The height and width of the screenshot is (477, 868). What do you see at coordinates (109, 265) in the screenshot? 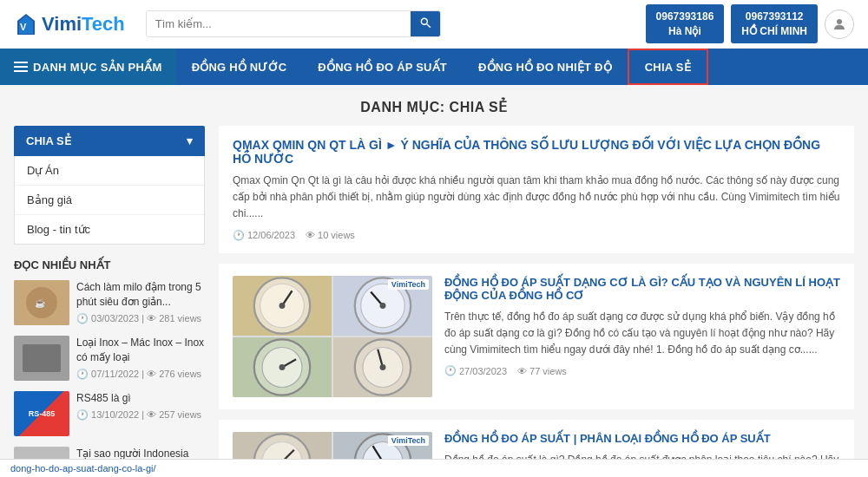
I see `sidebar-popular-title: ĐỌC NHIỀU NHẤT` at bounding box center [109, 265].